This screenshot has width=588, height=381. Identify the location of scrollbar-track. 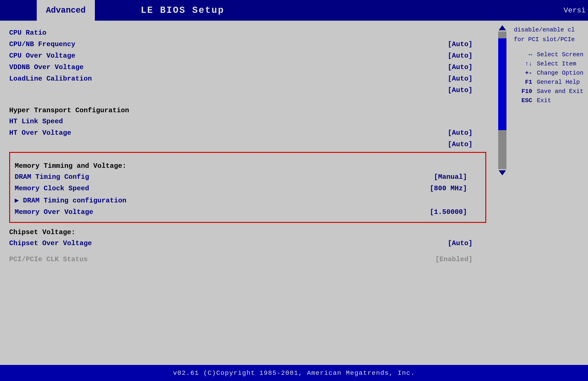
(502, 100).